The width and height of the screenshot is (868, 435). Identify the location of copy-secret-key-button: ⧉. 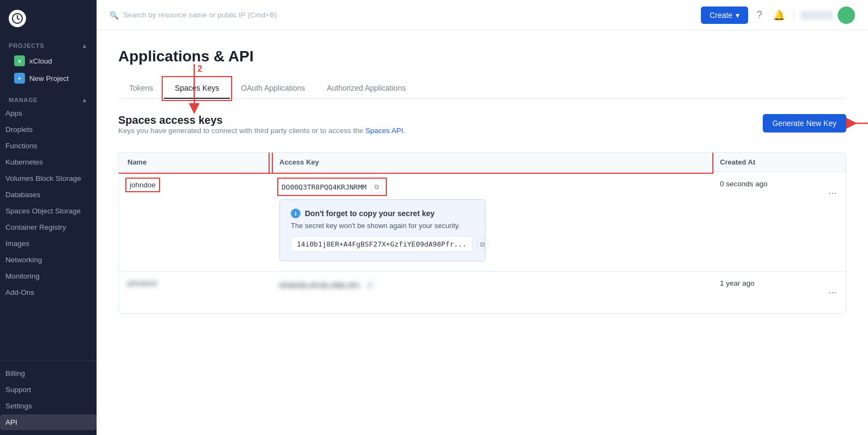
(483, 244).